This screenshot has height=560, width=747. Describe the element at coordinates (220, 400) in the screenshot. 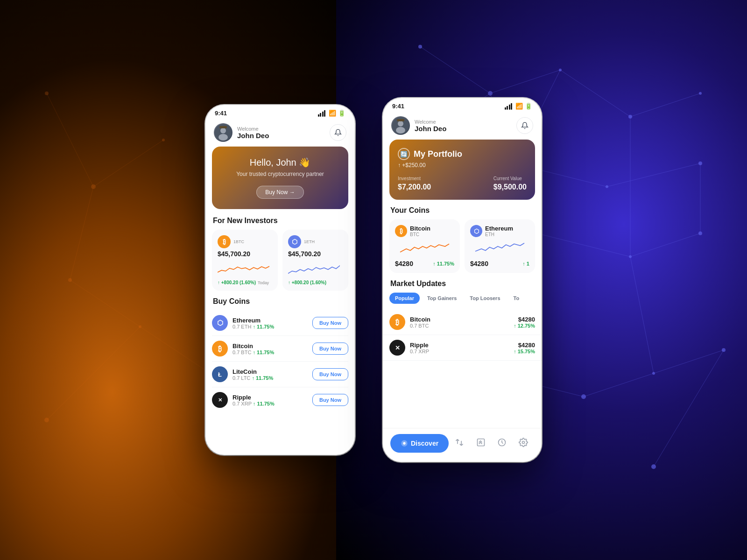

I see `buy-xrp-icon: ✕` at that location.